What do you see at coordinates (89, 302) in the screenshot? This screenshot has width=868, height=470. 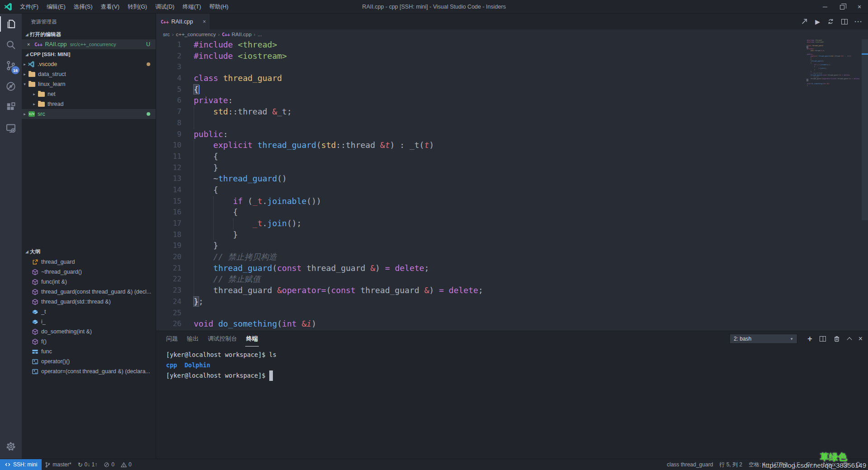 I see `outline-item: thread_guard(std::thread &)` at bounding box center [89, 302].